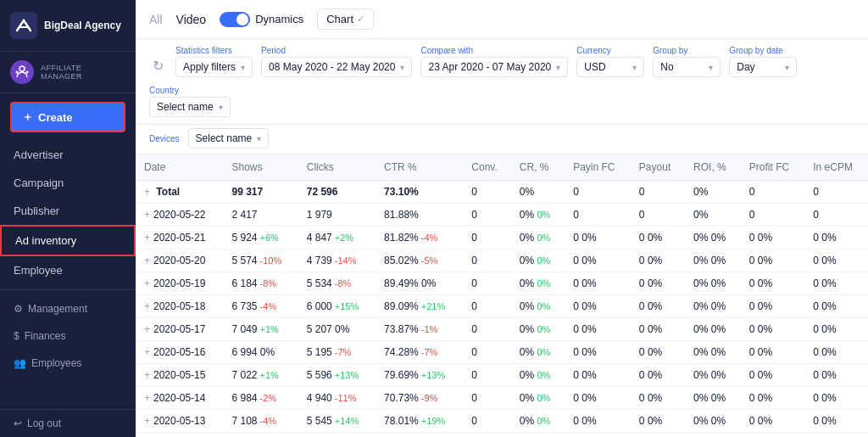  What do you see at coordinates (502, 283) in the screenshot?
I see `table-row: +2020-05-19 6 184 -8% 5 534 -8% 89.49% 0…` at bounding box center [502, 283].